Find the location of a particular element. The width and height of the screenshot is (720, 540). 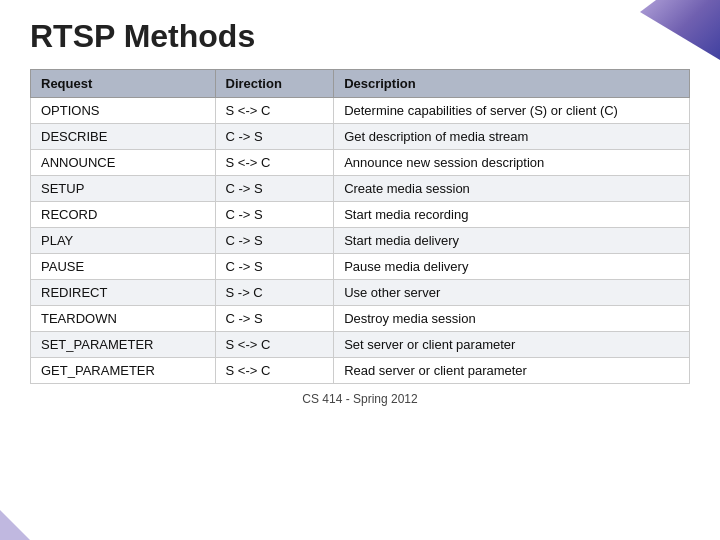

table-cell: Destroy media session is located at coordinates (512, 319).